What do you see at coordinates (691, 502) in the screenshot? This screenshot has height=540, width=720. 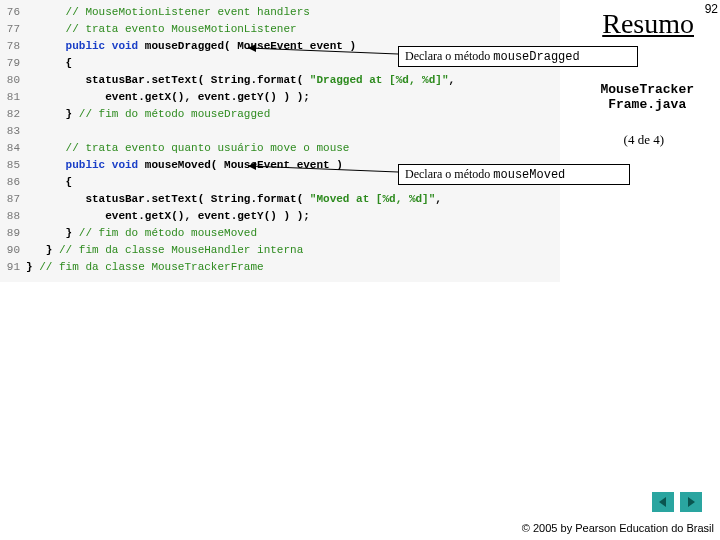 I see `next-button` at bounding box center [691, 502].